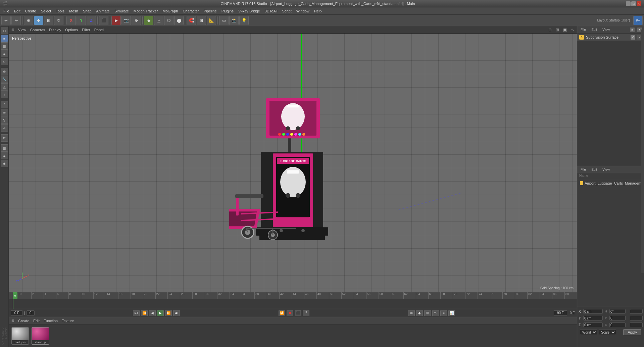 This screenshot has height=347, width=644. What do you see at coordinates (99, 30) in the screenshot?
I see `viewport-menu-panel: Panel` at bounding box center [99, 30].